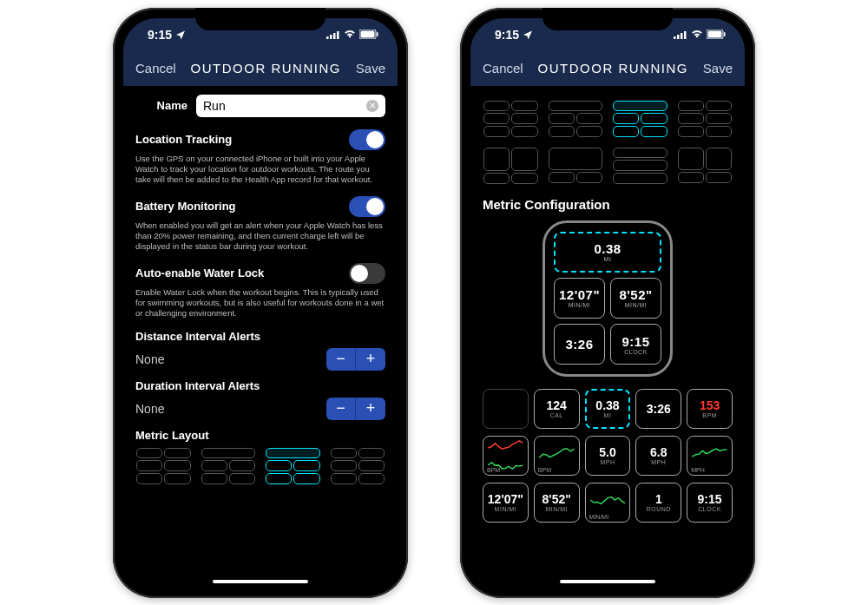 This screenshot has height=605, width=868. I want to click on watch-preview: 0.38MI 12'07"MIN/MI 8'52"MIN/MI 3:26 9:1…, so click(608, 299).